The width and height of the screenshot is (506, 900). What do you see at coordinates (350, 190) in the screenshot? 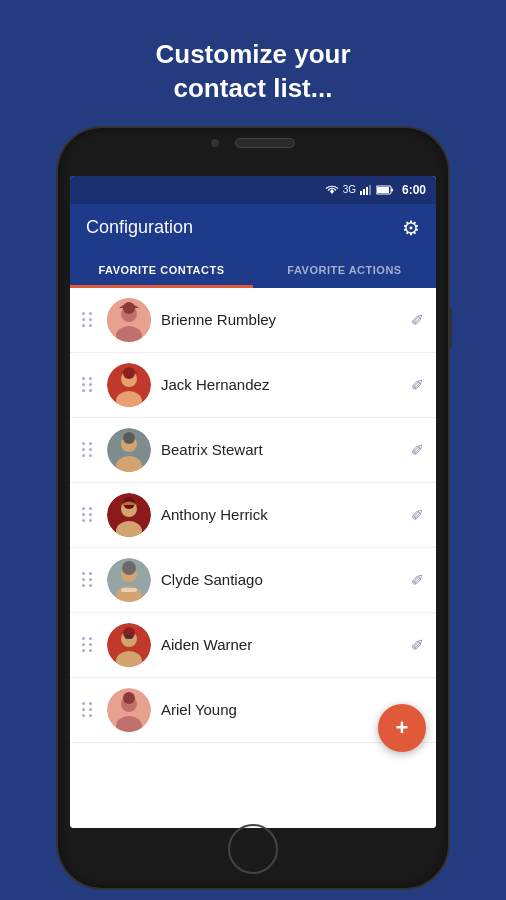
I see `network-indicator: 3G` at bounding box center [350, 190].